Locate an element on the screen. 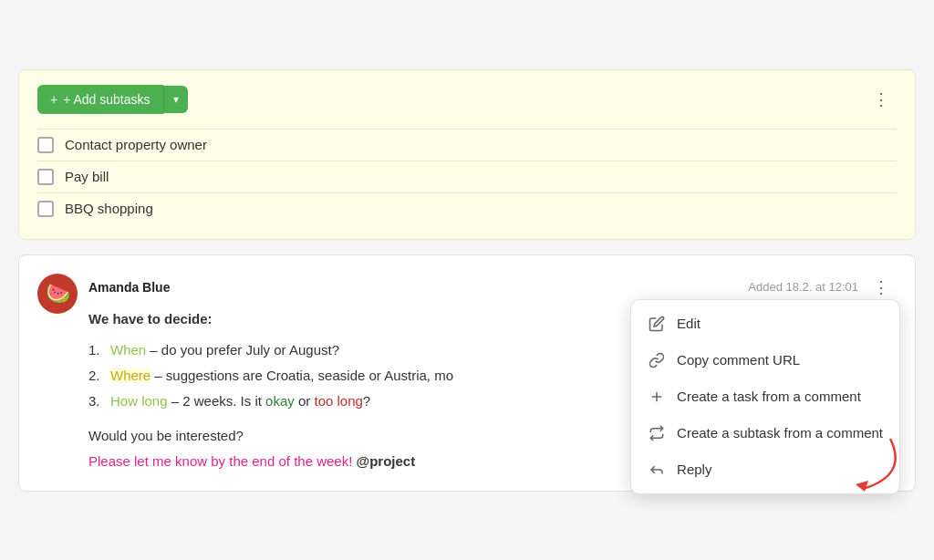 This screenshot has width=934, height=560. cta-mention: @project is located at coordinates (383, 461).